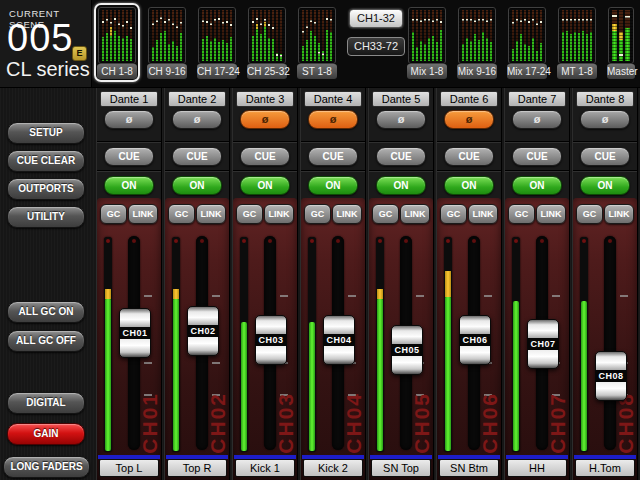  What do you see at coordinates (339, 340) in the screenshot?
I see `fader-cap: CH04` at bounding box center [339, 340].